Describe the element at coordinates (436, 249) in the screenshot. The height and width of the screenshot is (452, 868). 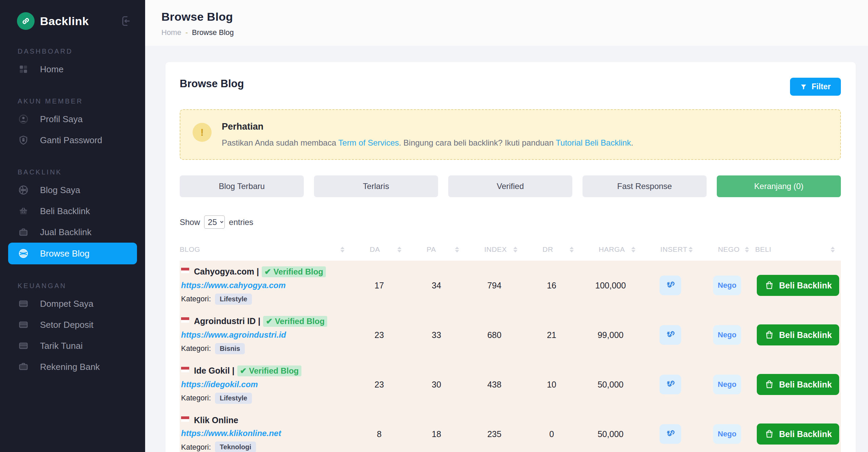
I see `column-header-pa: PA` at that location.